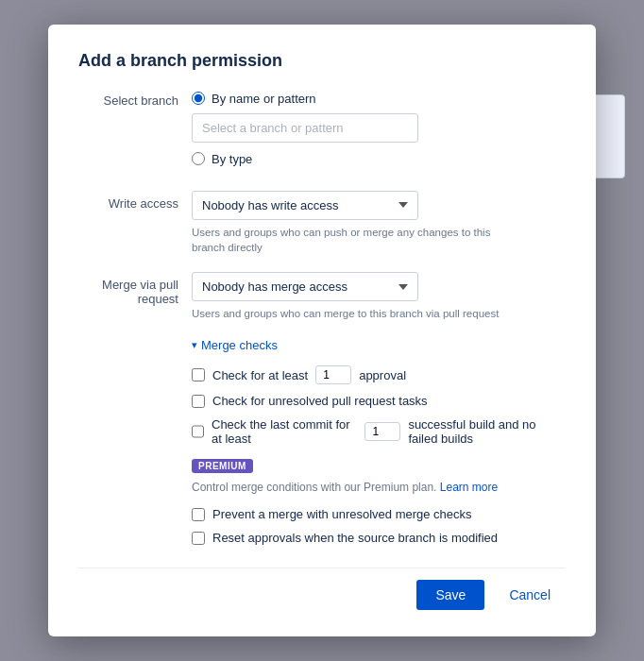  Describe the element at coordinates (305, 287) in the screenshot. I see `merge-access-select: Nobody has merge access` at that location.